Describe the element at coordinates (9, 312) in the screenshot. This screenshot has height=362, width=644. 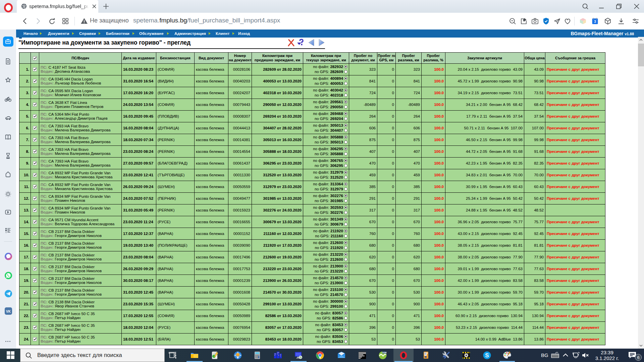
I see `svg-text: VK` at that location.